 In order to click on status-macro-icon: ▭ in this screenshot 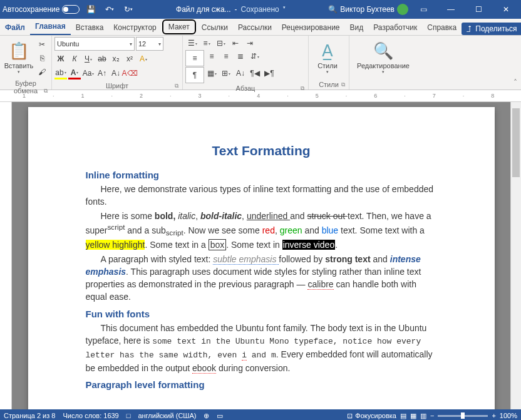, I will do `click(220, 416)`.